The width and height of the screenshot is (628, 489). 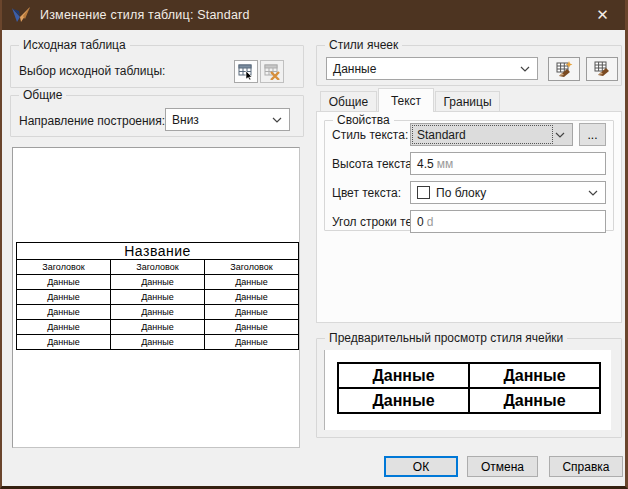 What do you see at coordinates (246, 72) in the screenshot?
I see `table-with-cursor-icon` at bounding box center [246, 72].